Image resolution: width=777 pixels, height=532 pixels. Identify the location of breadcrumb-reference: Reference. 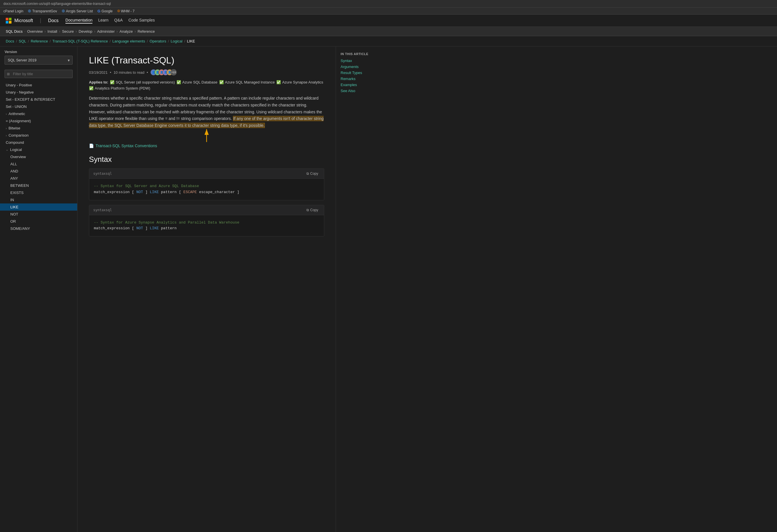
(39, 41).